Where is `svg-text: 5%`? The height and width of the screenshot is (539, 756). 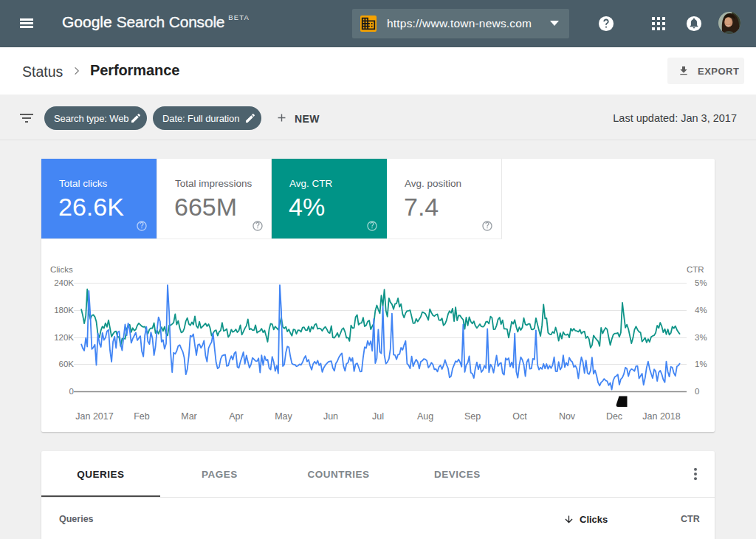 svg-text: 5% is located at coordinates (701, 283).